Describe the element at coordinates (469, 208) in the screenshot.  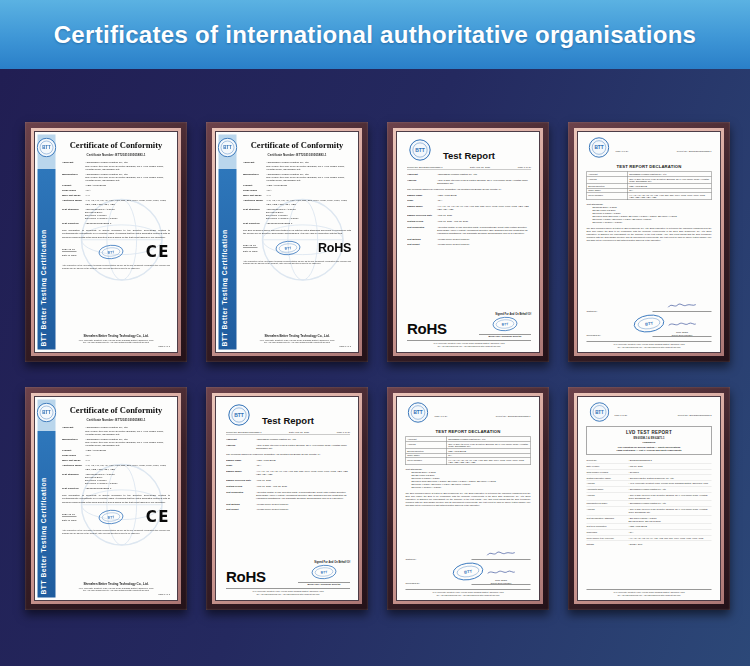
I see `field-row: Sample ModelH4, H7, H1, H3, H8, H9, H11,…` at that location.